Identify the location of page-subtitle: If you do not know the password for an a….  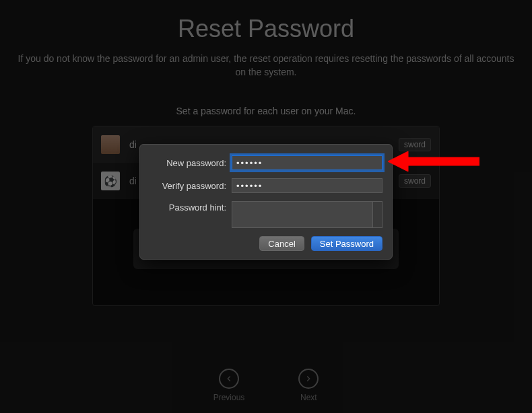
(266, 66).